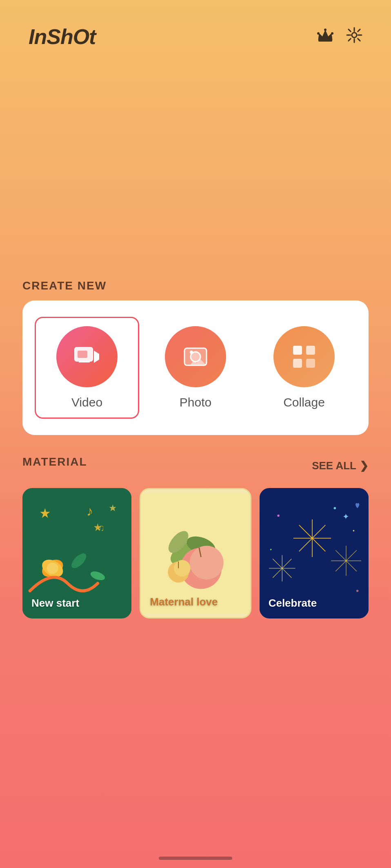  What do you see at coordinates (293, 603) in the screenshot?
I see `celebrate-label: Celebrate` at bounding box center [293, 603].